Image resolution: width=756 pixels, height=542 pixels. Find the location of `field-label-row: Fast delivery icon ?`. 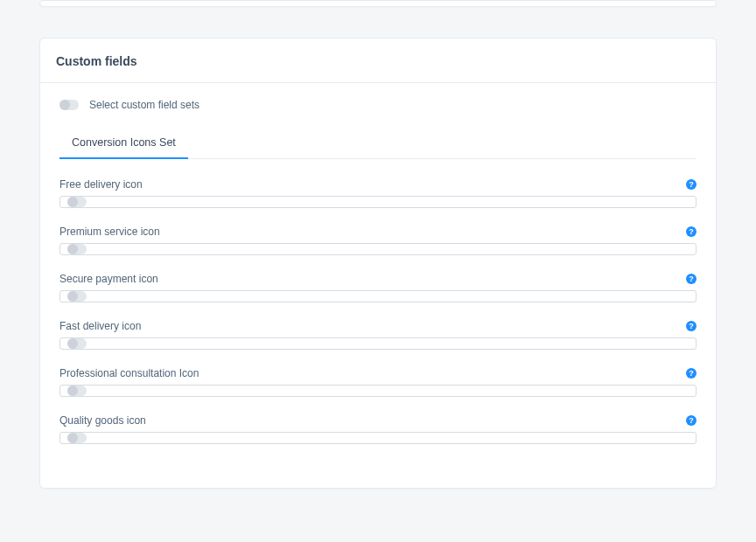

field-label-row: Fast delivery icon ? is located at coordinates (378, 326).